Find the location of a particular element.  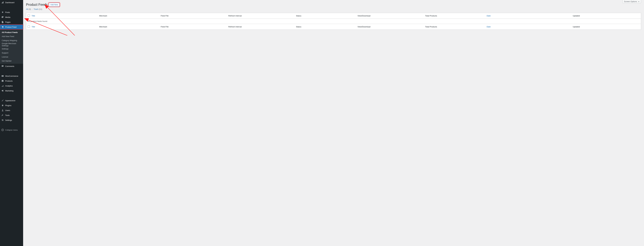

sidebar-item-label: Dashboard is located at coordinates (10, 2).